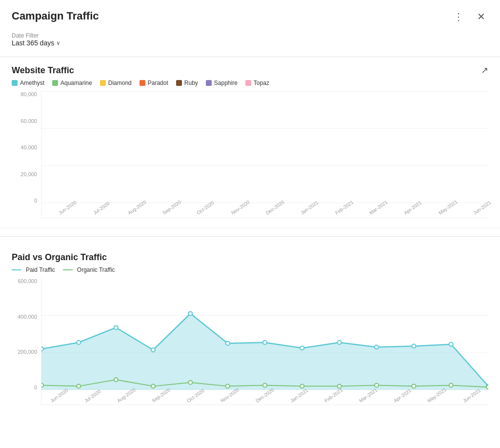 This screenshot has width=500, height=448. Describe the element at coordinates (240, 207) in the screenshot. I see `x-axis-label: Nov-2020` at that location.